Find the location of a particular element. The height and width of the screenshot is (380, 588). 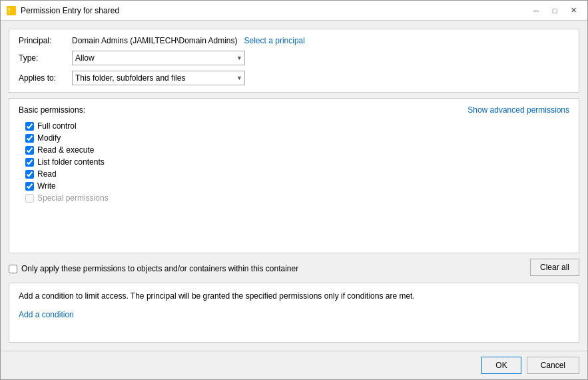

modify-label: Modify is located at coordinates (49, 138).